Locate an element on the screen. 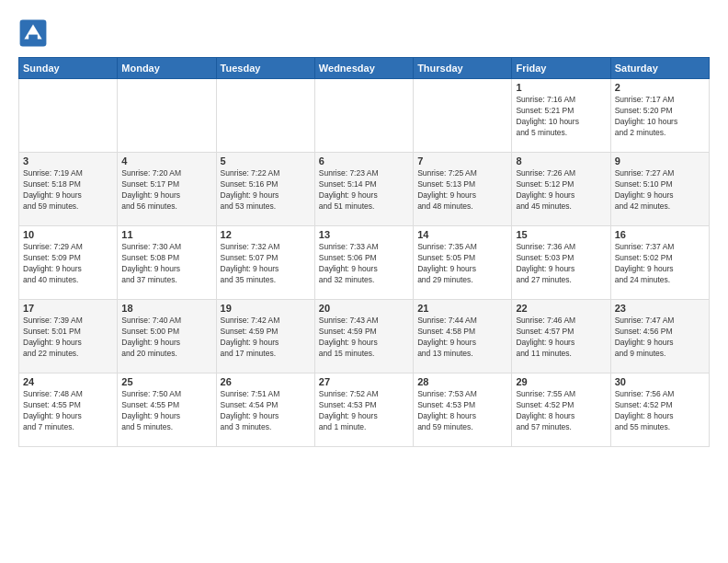  col-thursday: Thursday is located at coordinates (463, 68).